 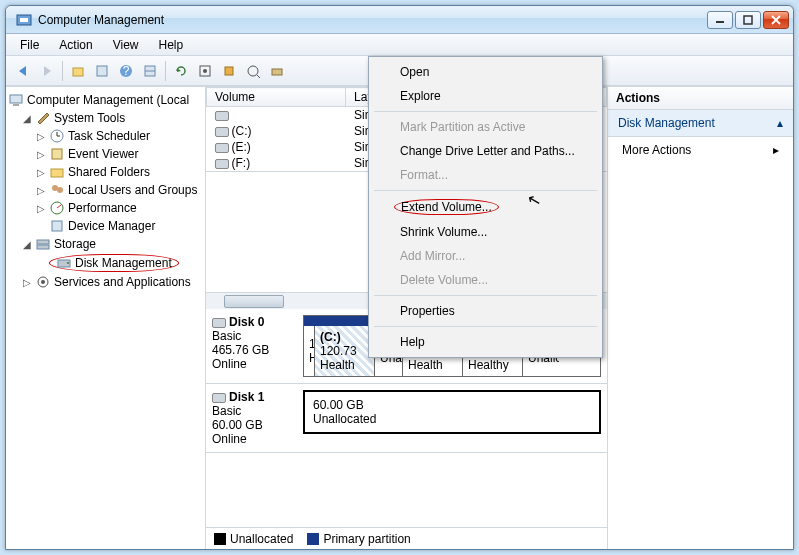 I want to click on actions-more: More Actions ▸, so click(x=700, y=150).